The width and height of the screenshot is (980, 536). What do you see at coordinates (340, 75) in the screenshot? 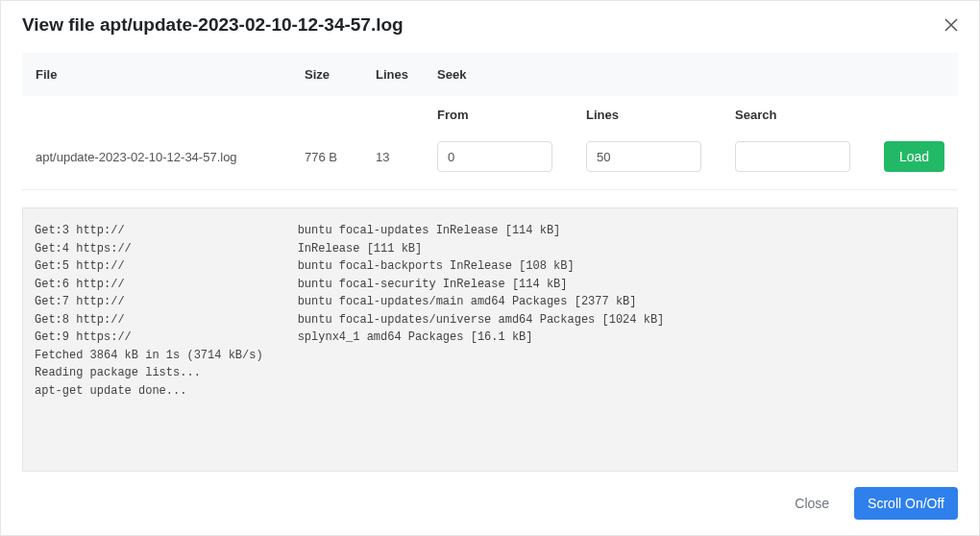
I see `col-header-size: Size` at bounding box center [340, 75].